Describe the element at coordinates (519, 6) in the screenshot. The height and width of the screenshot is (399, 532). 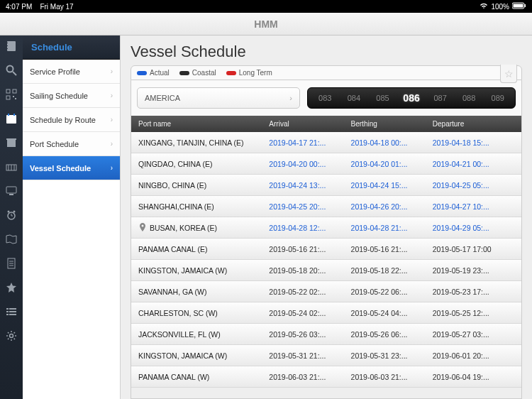
I see `battery-icon` at that location.